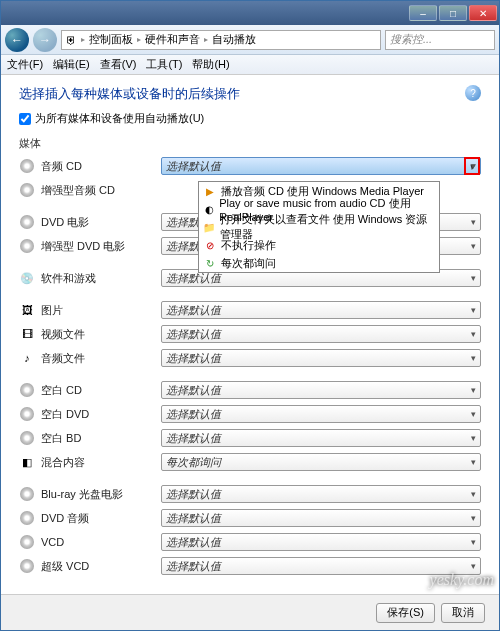 Image resolution: width=500 pixels, height=631 pixels. Describe the element at coordinates (250, 13) in the screenshot. I see `titlebar: – □ ✕` at that location.